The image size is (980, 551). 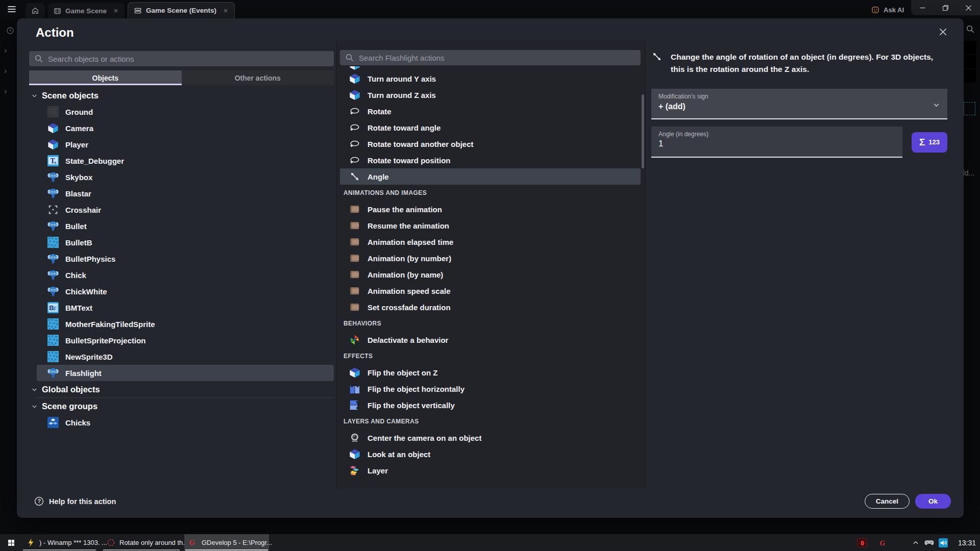 What do you see at coordinates (227, 543) in the screenshot?
I see `taskbar-button-gdevelop: G GDevelop 5 - E:\Progr...` at bounding box center [227, 543].